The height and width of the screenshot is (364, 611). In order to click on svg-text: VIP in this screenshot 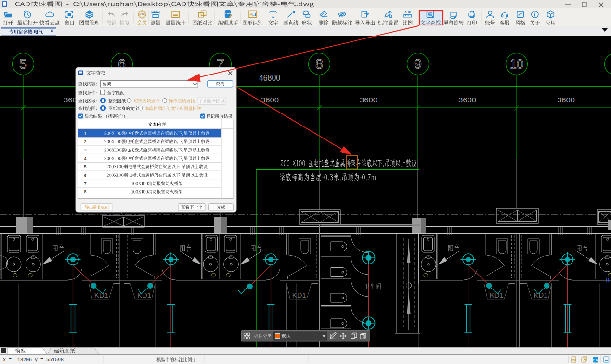, I will do `click(142, 14)`.